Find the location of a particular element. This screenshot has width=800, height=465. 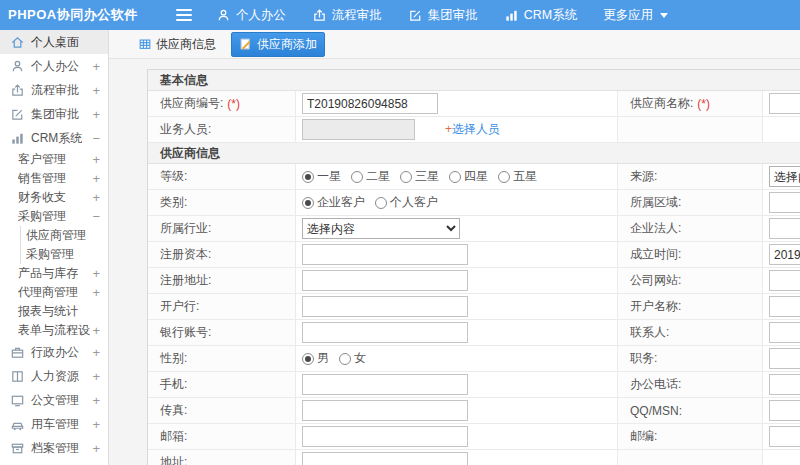

tab-supplier-add: 供应商添加 is located at coordinates (278, 44).